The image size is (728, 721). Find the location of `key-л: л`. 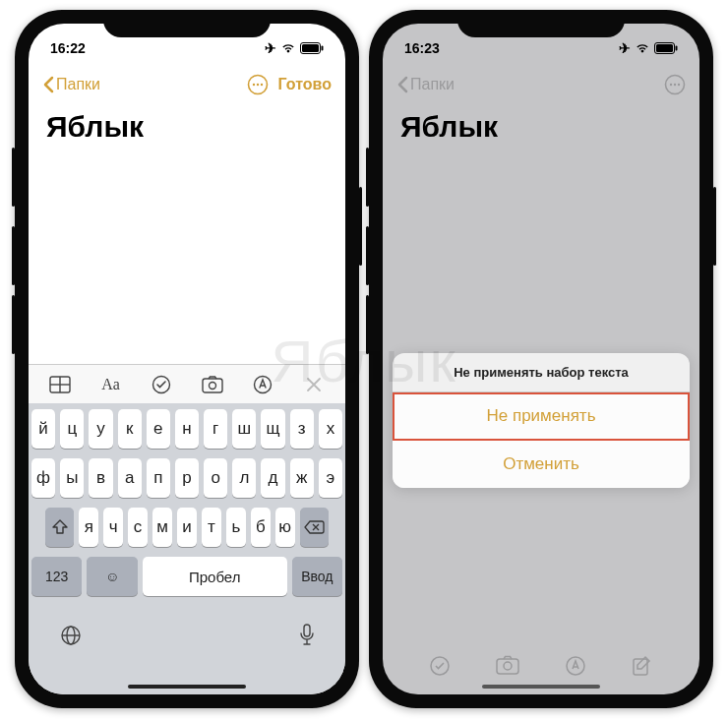

key-л: л is located at coordinates (244, 478).